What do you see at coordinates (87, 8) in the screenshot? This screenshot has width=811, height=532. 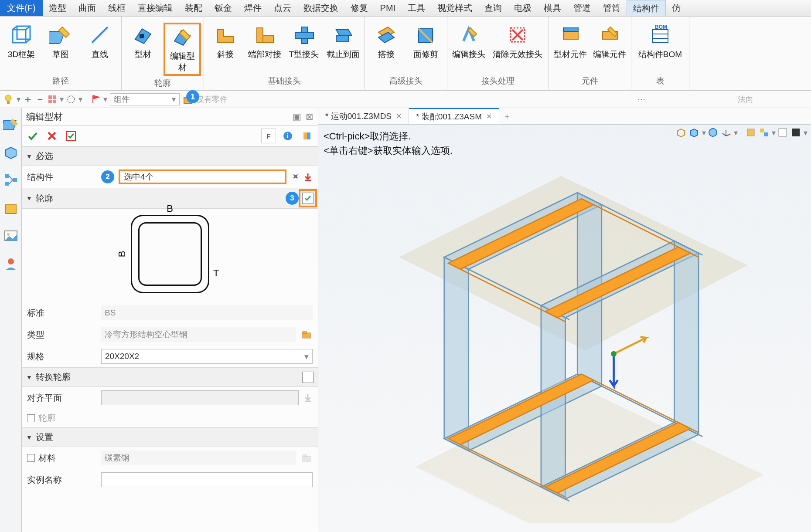 I see `menu-item: 曲面` at bounding box center [87, 8].